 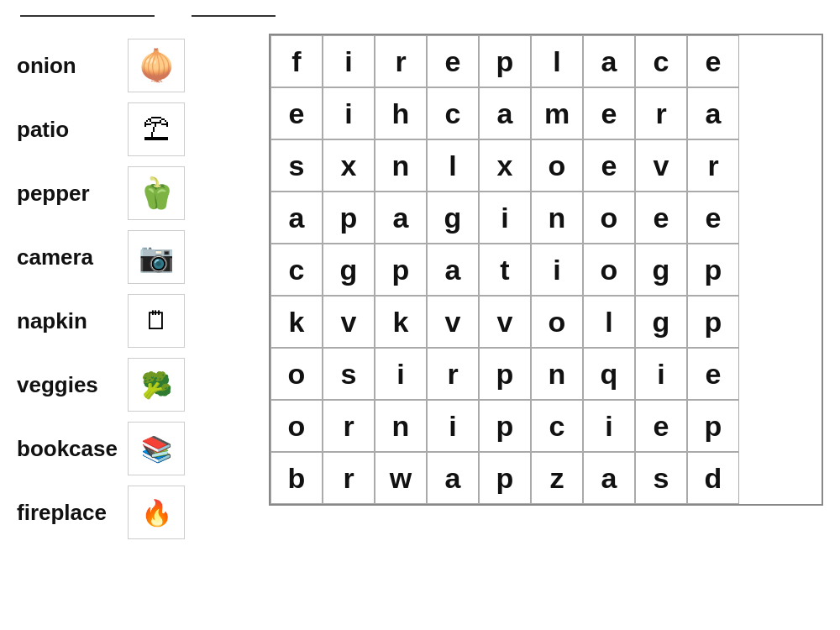 I want to click on grid-cell-5-1: v, so click(x=349, y=322).